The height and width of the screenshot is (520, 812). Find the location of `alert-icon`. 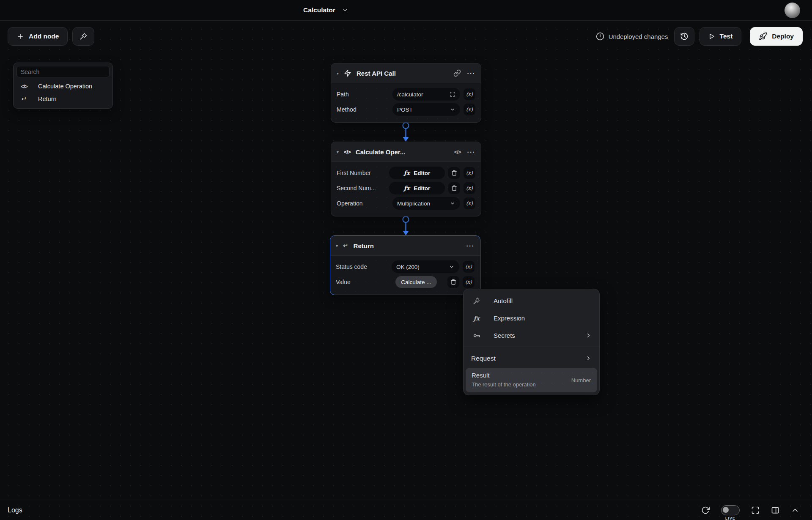

alert-icon is located at coordinates (600, 36).